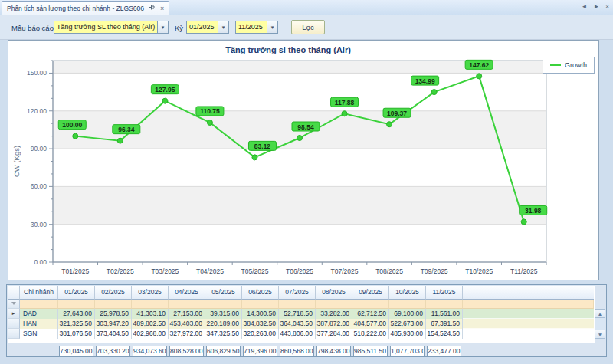  I want to click on table-cell: 489,802.50, so click(150, 323).